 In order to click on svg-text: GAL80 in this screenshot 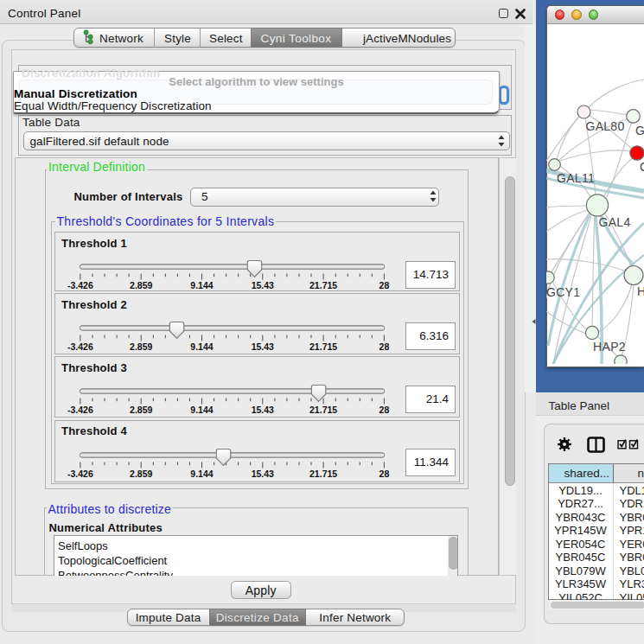, I will do `click(605, 126)`.